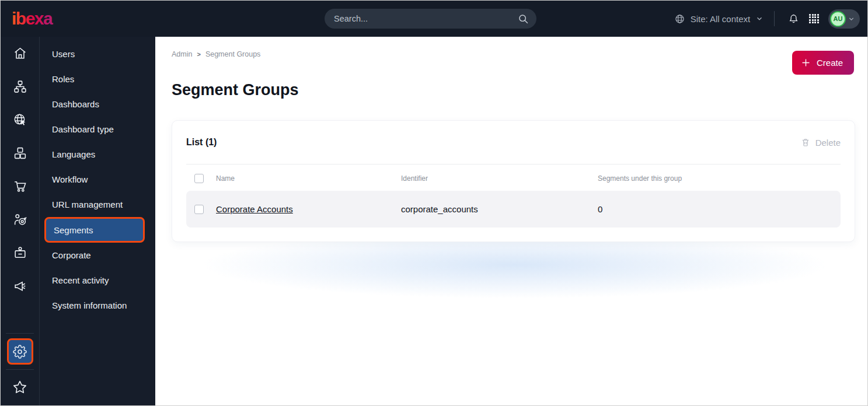 The image size is (868, 406). Describe the element at coordinates (434, 19) in the screenshot. I see `top-bar: ibexa Site: All context` at that location.